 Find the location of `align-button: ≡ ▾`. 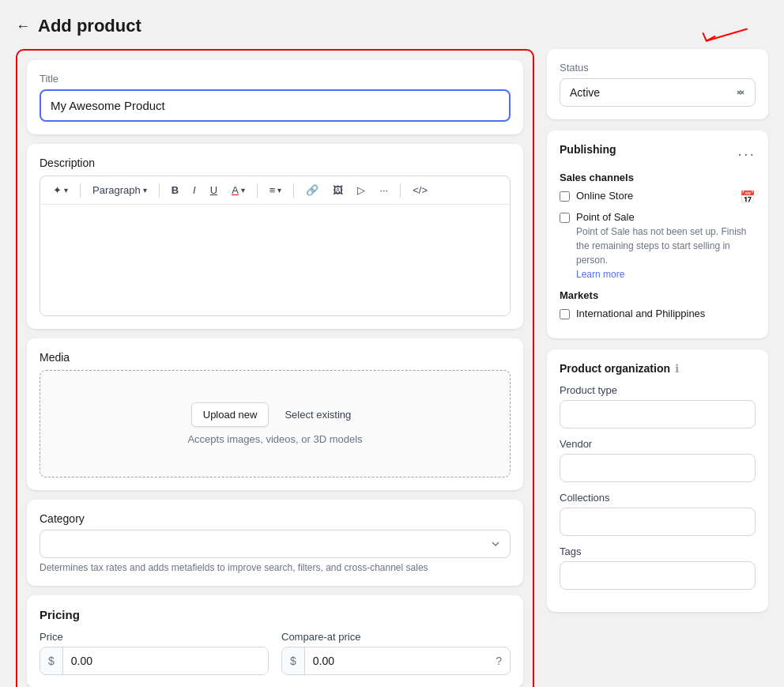

align-button: ≡ ▾ is located at coordinates (276, 190).